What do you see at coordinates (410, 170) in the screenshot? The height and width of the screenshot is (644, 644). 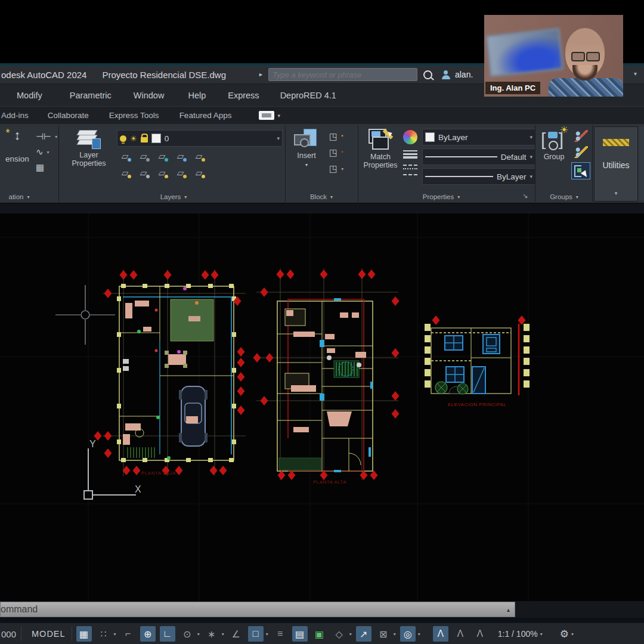 I see `linetype-icon` at bounding box center [410, 170].